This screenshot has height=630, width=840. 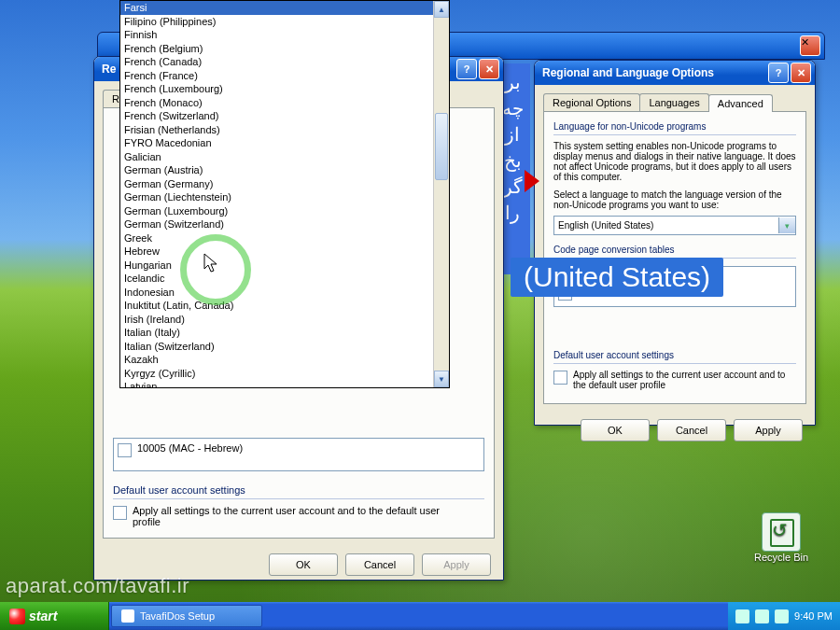 I want to click on start-label: start, so click(x=43, y=616).